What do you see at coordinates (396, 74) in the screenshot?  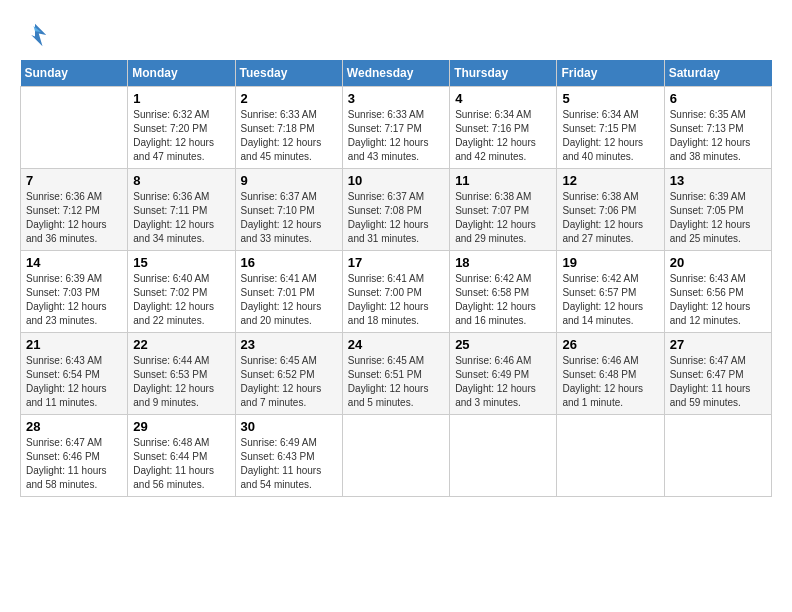 I see `day-header-wednesday: Wednesday` at bounding box center [396, 74].